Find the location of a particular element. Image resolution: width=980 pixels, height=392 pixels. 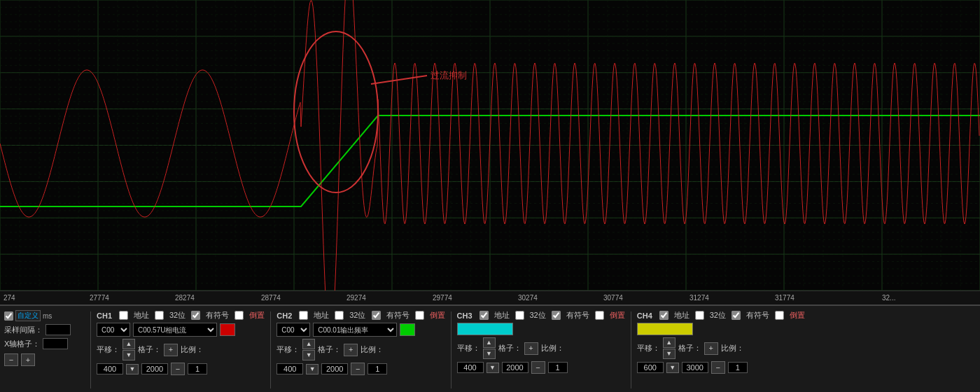

ch1-grid-plus: + is located at coordinates (171, 350).